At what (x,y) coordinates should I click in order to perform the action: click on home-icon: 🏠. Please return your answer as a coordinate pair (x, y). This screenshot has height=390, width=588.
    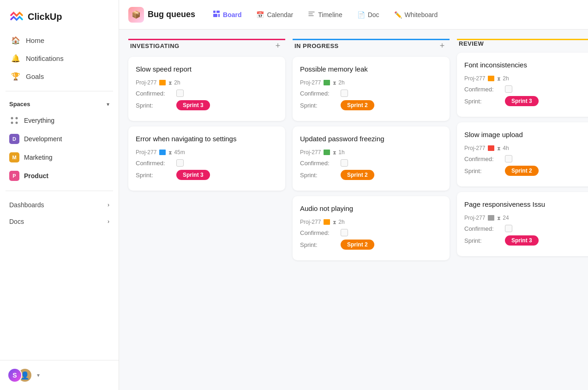
    Looking at the image, I should click on (16, 41).